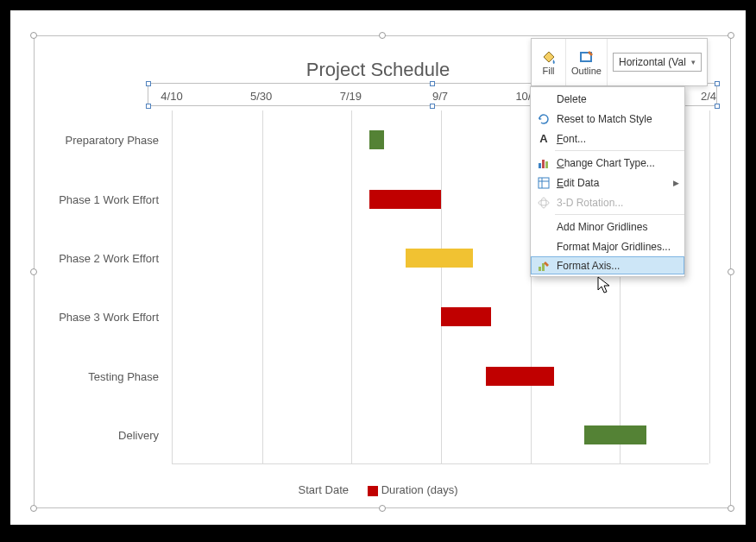  I want to click on y-category-label: Testing Phase, so click(81, 376).